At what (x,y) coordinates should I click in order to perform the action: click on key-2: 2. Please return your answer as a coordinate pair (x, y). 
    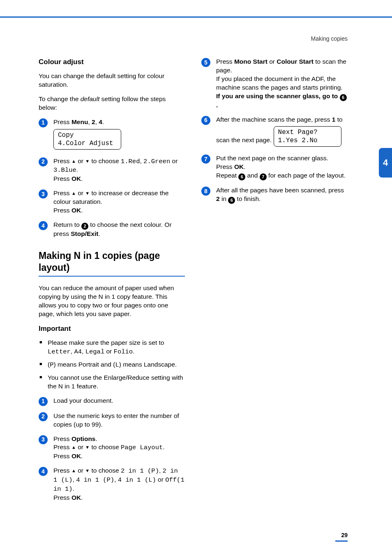
    Looking at the image, I should click on (94, 122).